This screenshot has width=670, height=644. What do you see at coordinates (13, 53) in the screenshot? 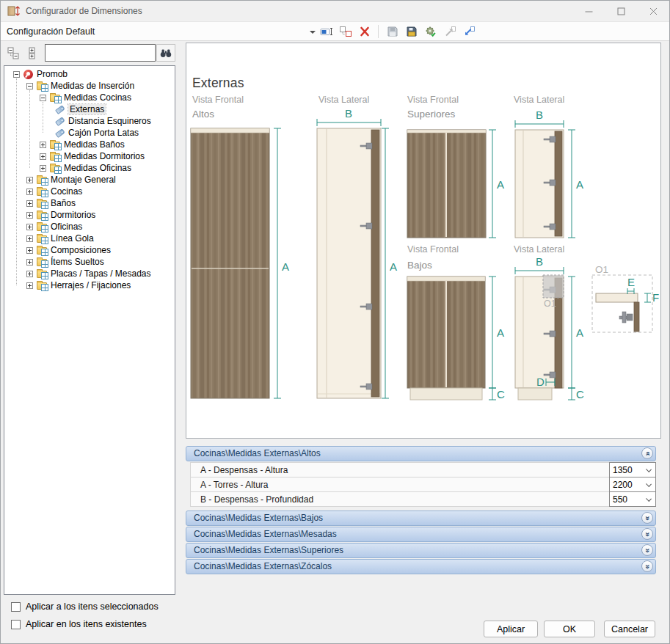
I see `collapse-all-button` at bounding box center [13, 53].